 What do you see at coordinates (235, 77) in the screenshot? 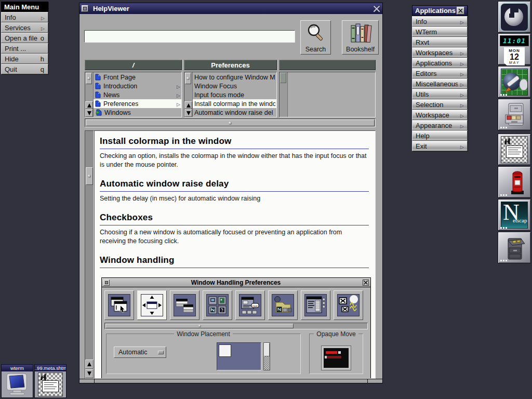
I see `browser-item-how-to-configure: How to configure Window M` at bounding box center [235, 77].